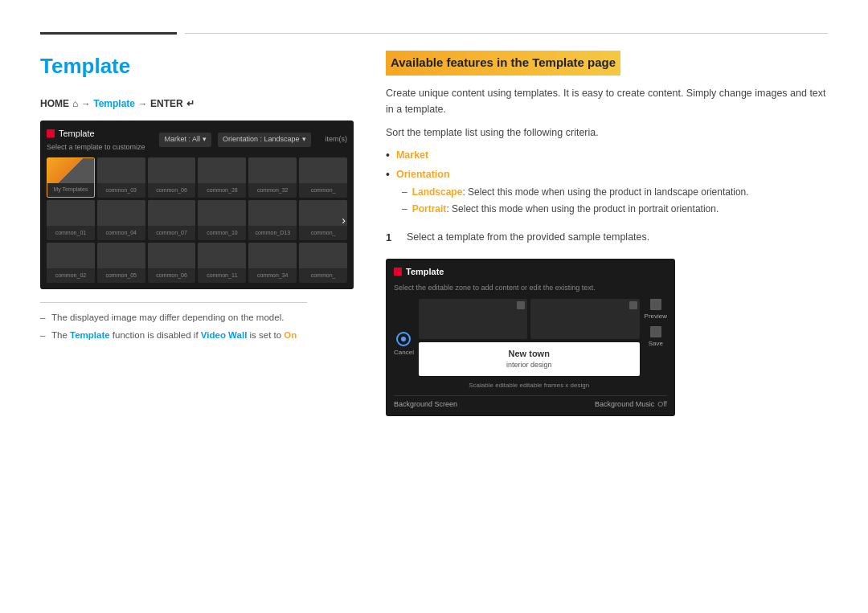  What do you see at coordinates (607, 238) in the screenshot?
I see `step-item-1: 1 Select a template from the provided sa…` at bounding box center [607, 238].